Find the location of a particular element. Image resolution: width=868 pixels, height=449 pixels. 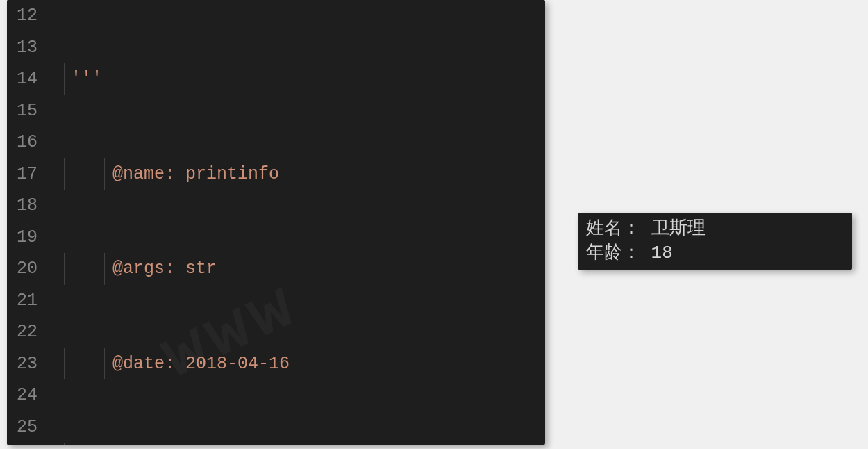

line-number: 14 is located at coordinates (22, 79).